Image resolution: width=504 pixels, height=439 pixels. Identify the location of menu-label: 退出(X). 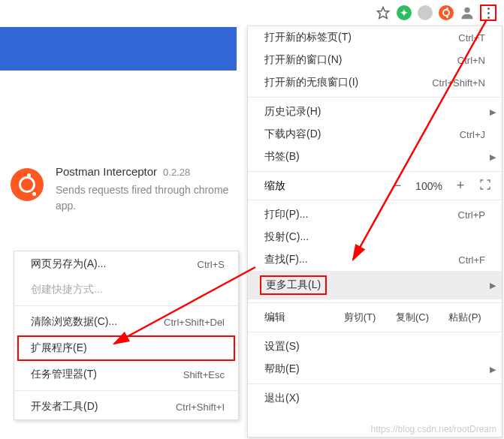
(282, 398).